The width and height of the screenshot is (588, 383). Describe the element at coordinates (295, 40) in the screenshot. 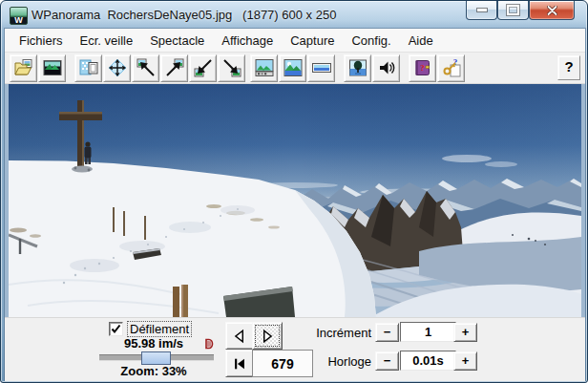

I see `menubar: Fichiers Ecr. veille Spectacle Affichage…` at that location.